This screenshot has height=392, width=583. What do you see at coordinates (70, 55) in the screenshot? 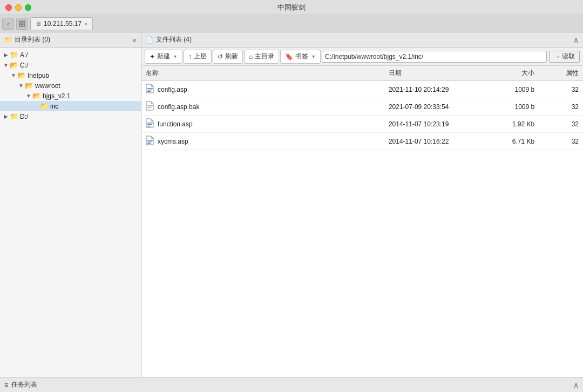
I see `tree-item-a: ▶ 📁 A:/` at bounding box center [70, 55].